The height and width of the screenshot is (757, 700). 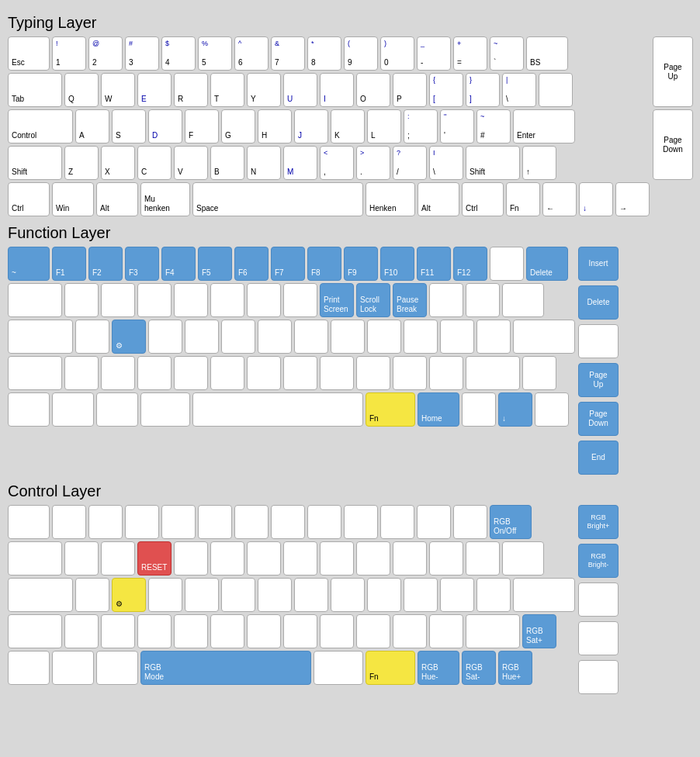 I want to click on fn-key-f6: F6, so click(x=251, y=264).